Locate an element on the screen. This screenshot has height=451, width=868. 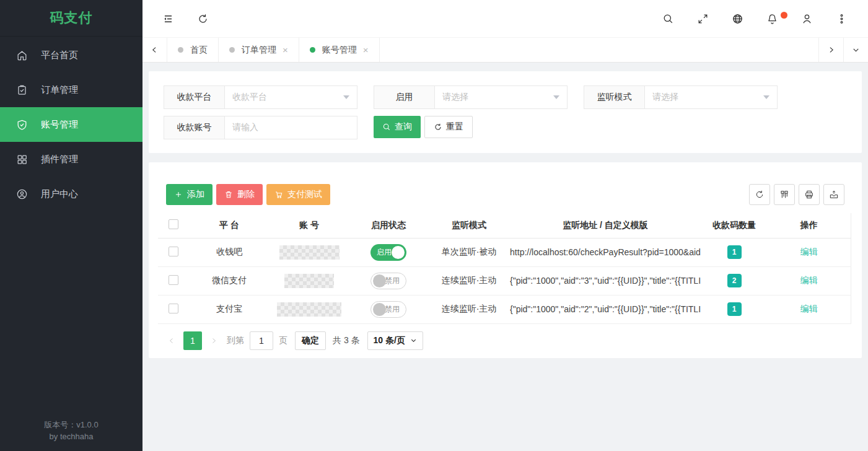
account-input-placeholder: 请输入 is located at coordinates (245, 128).